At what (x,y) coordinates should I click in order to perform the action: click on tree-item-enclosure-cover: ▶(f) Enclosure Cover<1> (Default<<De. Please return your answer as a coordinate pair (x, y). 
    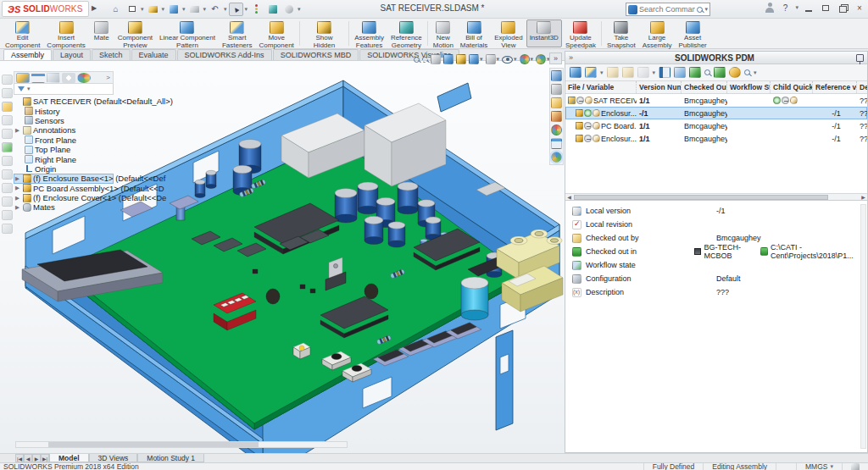
    Looking at the image, I should click on (64, 198).